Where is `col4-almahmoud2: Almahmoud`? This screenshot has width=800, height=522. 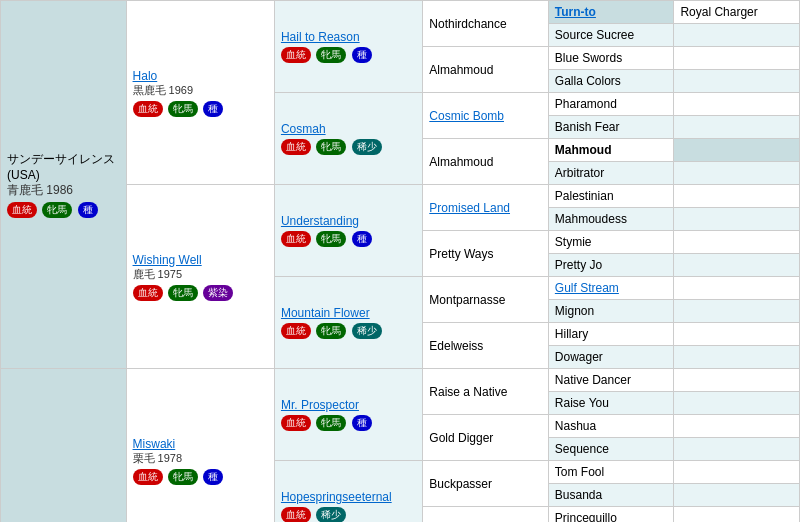 col4-almahmoud2: Almahmoud is located at coordinates (486, 162).